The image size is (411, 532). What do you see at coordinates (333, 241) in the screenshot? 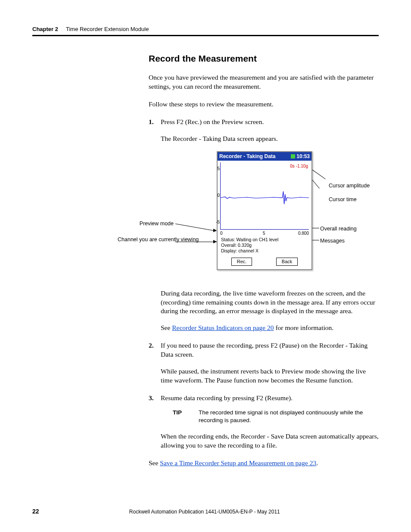
I see `callout-messages: Messages` at bounding box center [333, 241].